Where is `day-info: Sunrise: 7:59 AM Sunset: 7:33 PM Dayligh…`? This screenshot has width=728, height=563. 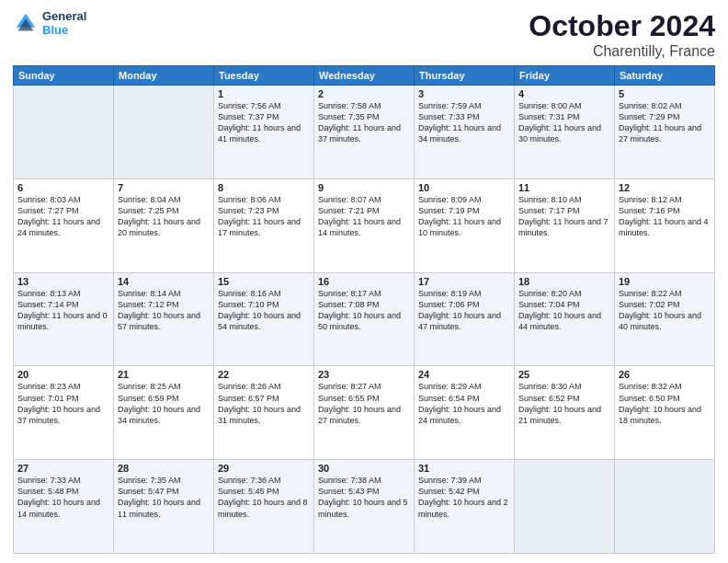
day-info: Sunrise: 7:59 AM Sunset: 7:33 PM Dayligh… is located at coordinates (464, 123).